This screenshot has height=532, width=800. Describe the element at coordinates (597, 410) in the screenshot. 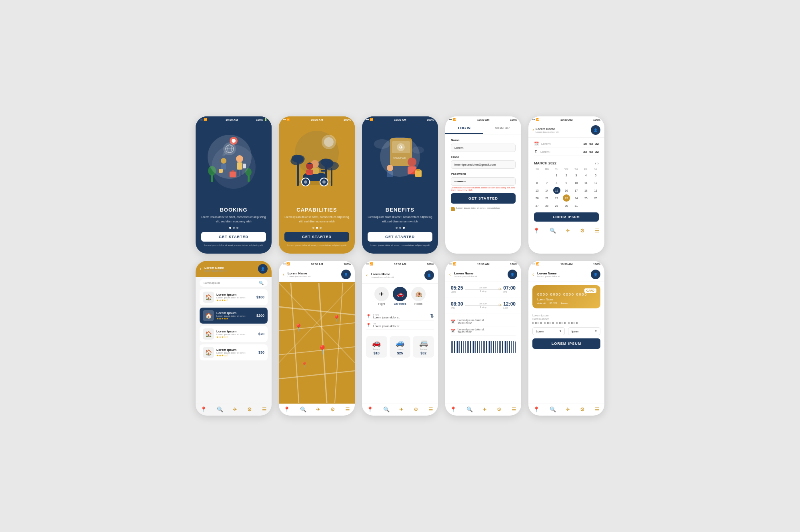

I see `nav-menu-icon-payment: ☰` at that location.